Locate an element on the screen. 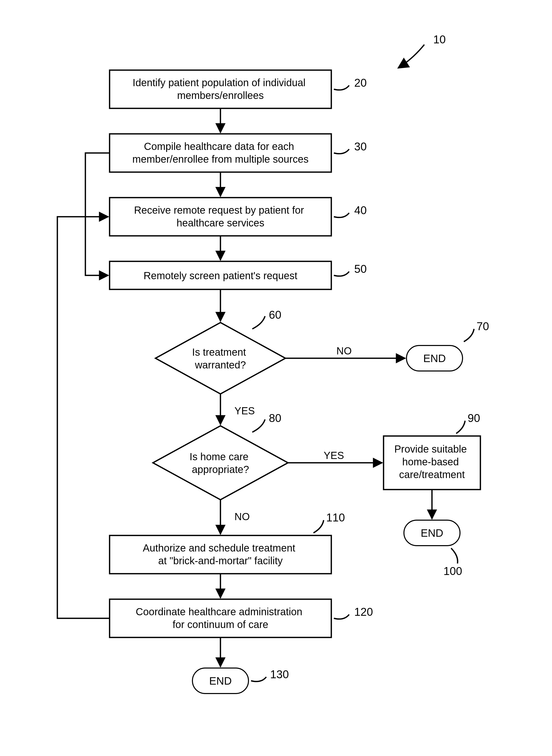 The image size is (552, 756). label-yes-60: YES is located at coordinates (245, 411).